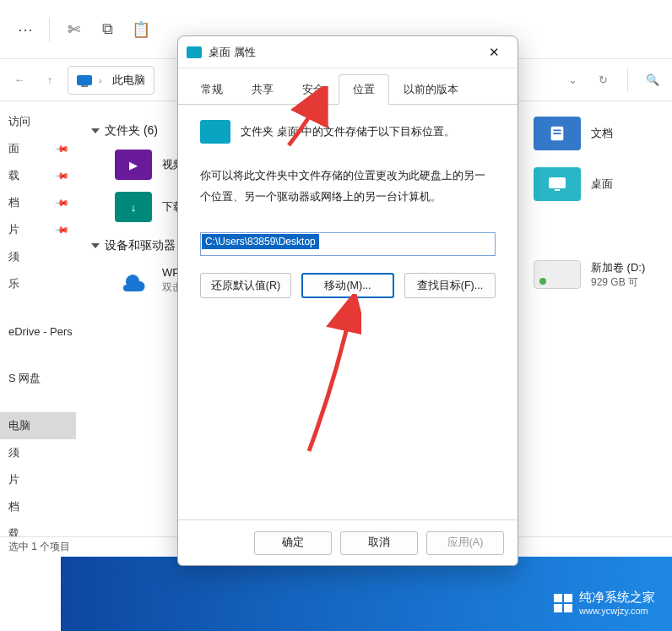 The image size is (672, 631). I want to click on download-icon: ↓, so click(133, 207).